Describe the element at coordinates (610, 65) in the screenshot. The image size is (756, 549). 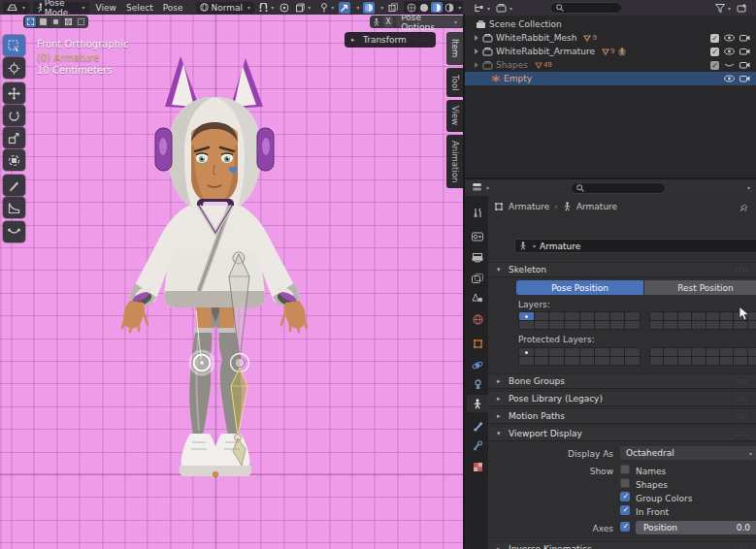
I see `outliner-row-shapes: Shapes 49 ✓` at that location.